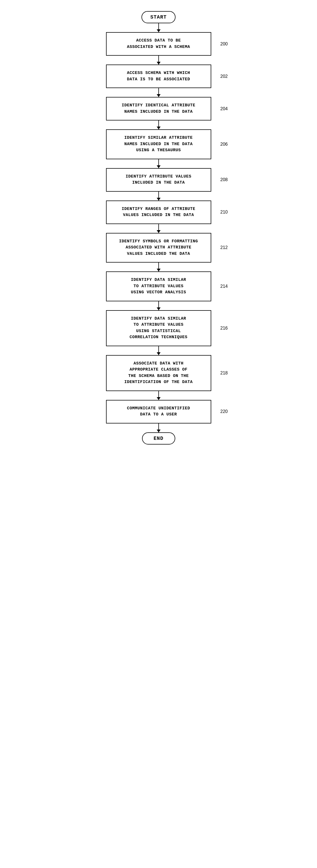 The height and width of the screenshot is (868, 317). I want to click on step-206-wrapper: IDENTIFY SIMILAR ATTRIBUTENAMES INCLUDED…, so click(159, 144).